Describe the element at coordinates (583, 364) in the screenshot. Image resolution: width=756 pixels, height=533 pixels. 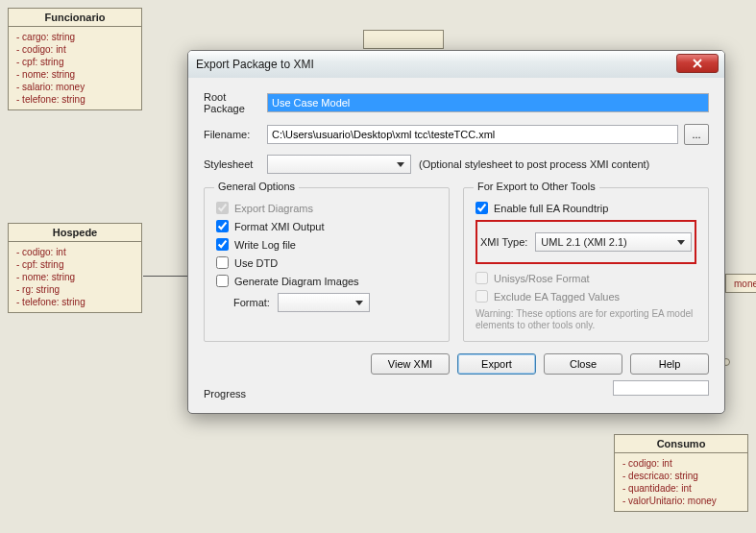
I see `close-dialog-button: Close` at that location.